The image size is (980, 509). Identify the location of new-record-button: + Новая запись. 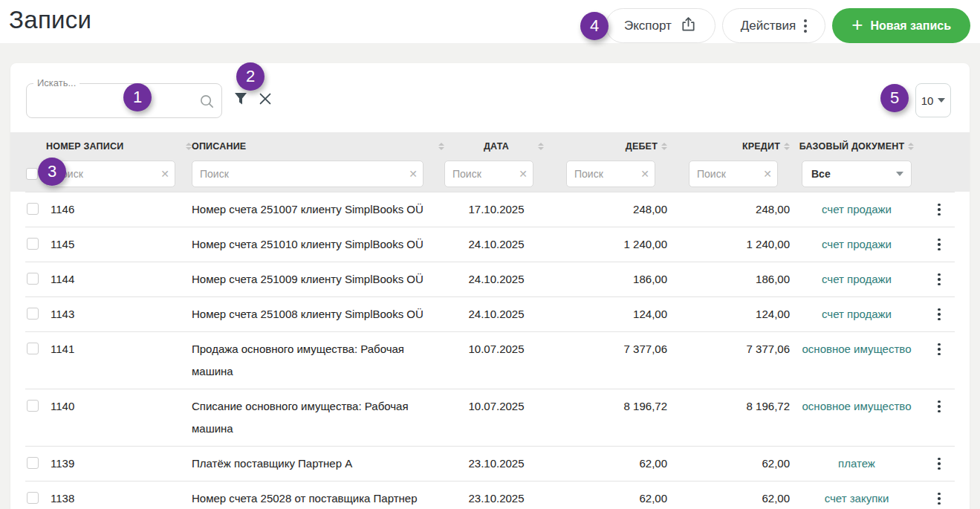
(901, 25).